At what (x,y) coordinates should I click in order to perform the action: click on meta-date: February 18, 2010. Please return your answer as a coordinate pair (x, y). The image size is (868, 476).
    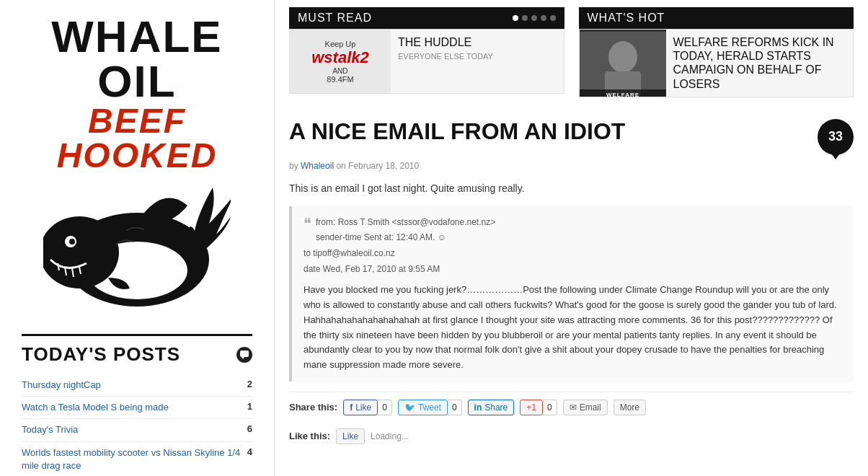
    Looking at the image, I should click on (384, 166).